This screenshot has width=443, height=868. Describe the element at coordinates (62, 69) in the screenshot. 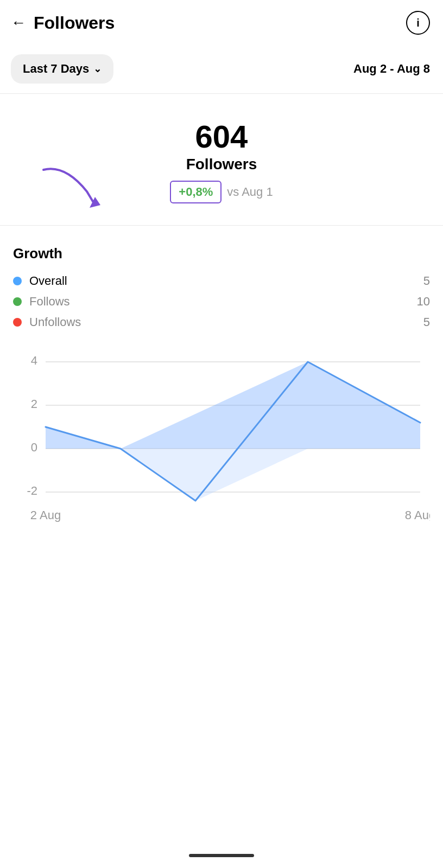

I see `date-filter-button: Last 7 Days ⌄` at that location.